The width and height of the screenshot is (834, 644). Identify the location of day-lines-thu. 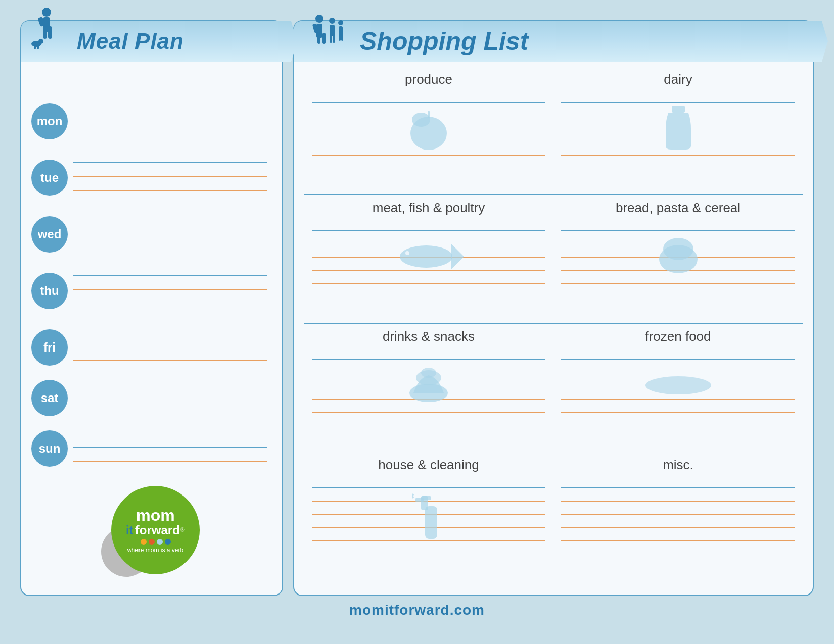
(170, 283).